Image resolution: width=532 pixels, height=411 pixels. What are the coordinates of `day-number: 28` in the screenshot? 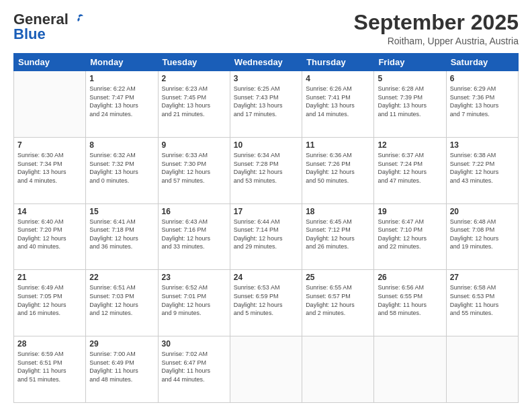 It's located at (50, 344).